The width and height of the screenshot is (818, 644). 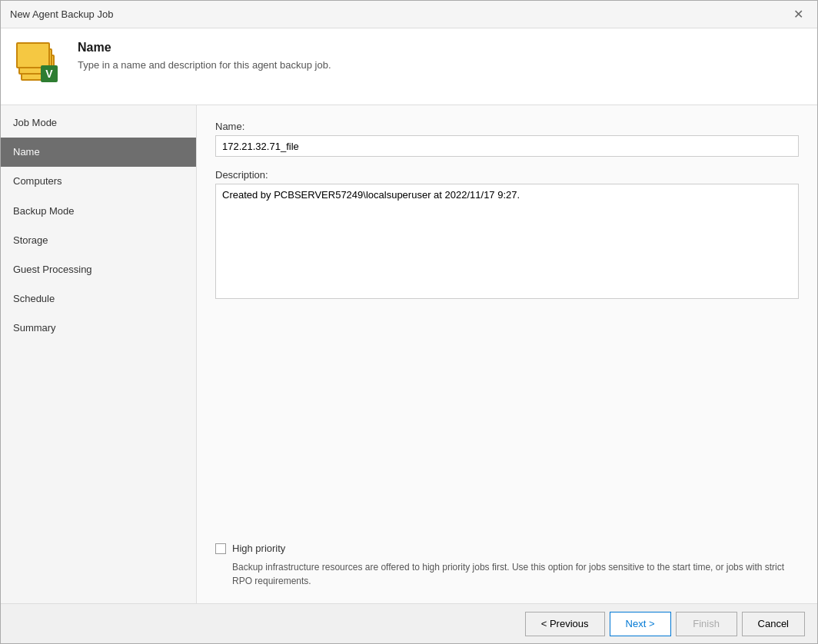 What do you see at coordinates (507, 241) in the screenshot?
I see `description-textarea` at bounding box center [507, 241].